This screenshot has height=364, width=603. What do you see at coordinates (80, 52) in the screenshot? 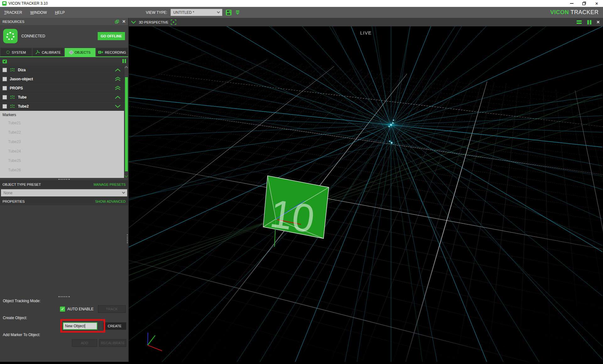
I see `tab-objects: OBJECTS` at bounding box center [80, 52].